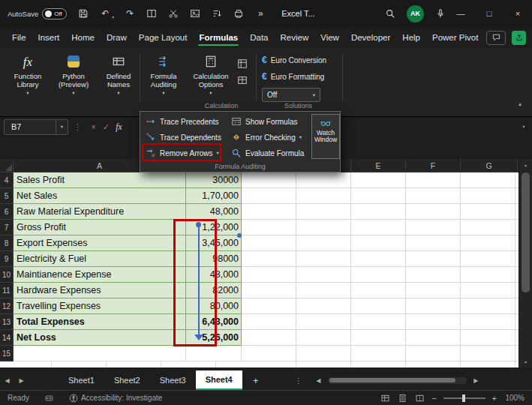 Image resolution: width=532 pixels, height=405 pixels. I want to click on cell-label: Travelling Expenses, so click(100, 306).